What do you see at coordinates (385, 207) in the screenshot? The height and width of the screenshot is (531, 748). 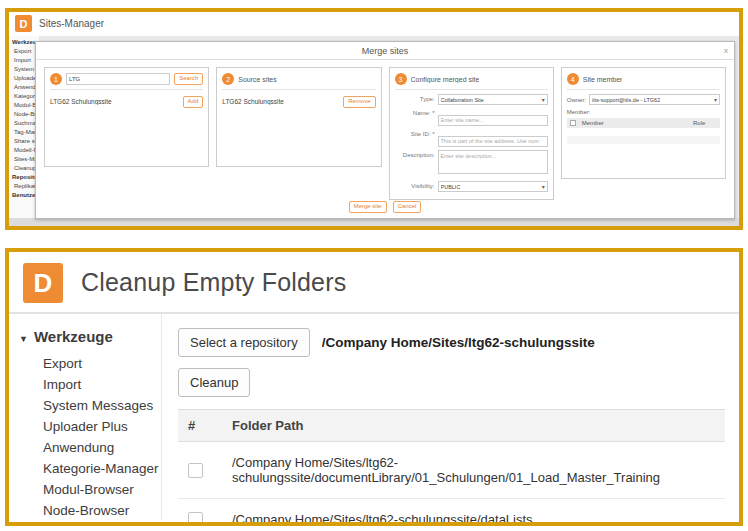 I see `dialog-footer: Merge site Cancel` at bounding box center [385, 207].